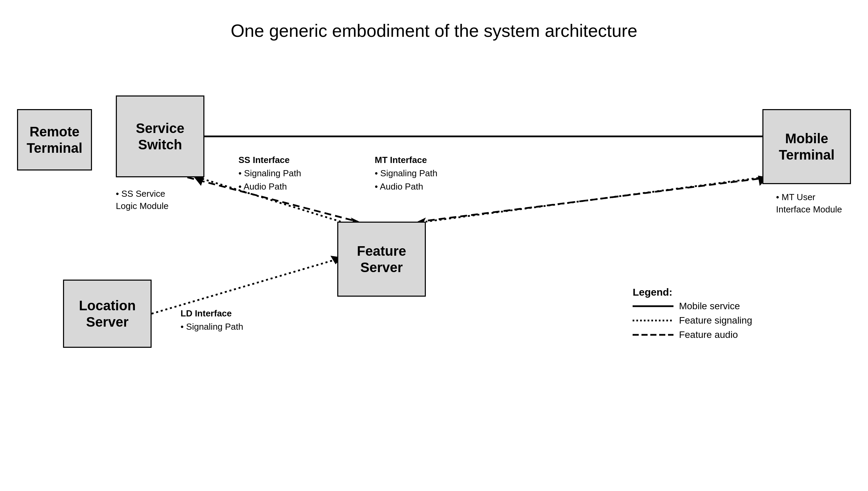 Image resolution: width=868 pixels, height=491 pixels. Describe the element at coordinates (692, 335) in the screenshot. I see `legend-item-audio: Feature audio` at that location.